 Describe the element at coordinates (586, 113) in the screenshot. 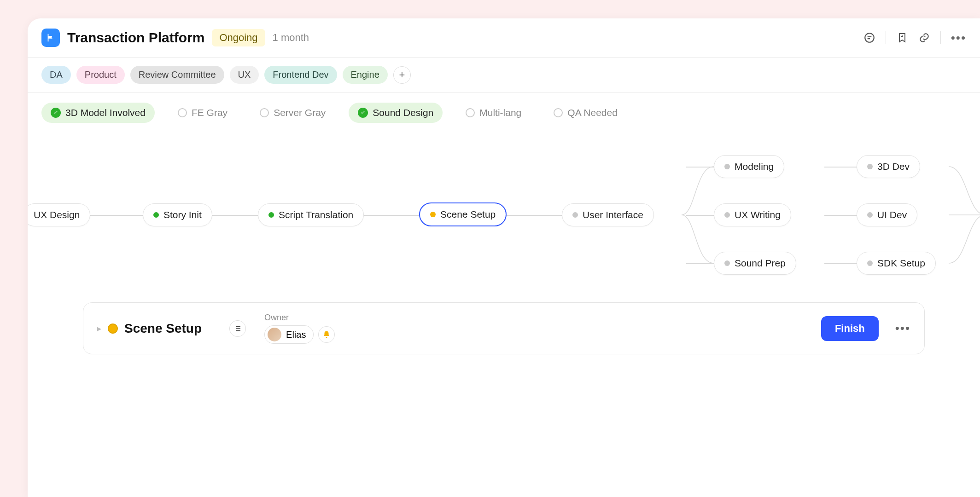

I see `filter-qa-needed: QA Needed` at that location.